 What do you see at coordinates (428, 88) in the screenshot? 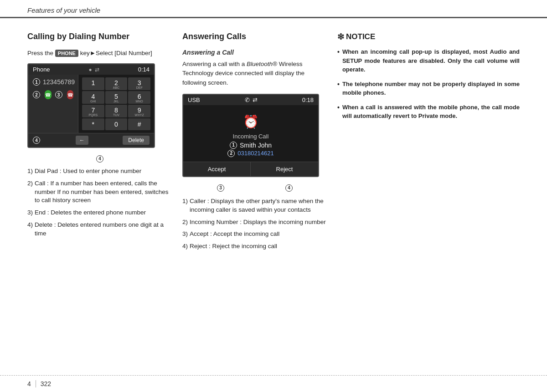
I see `notice-item-2: • The telephone number may not be proper…` at bounding box center [428, 88].